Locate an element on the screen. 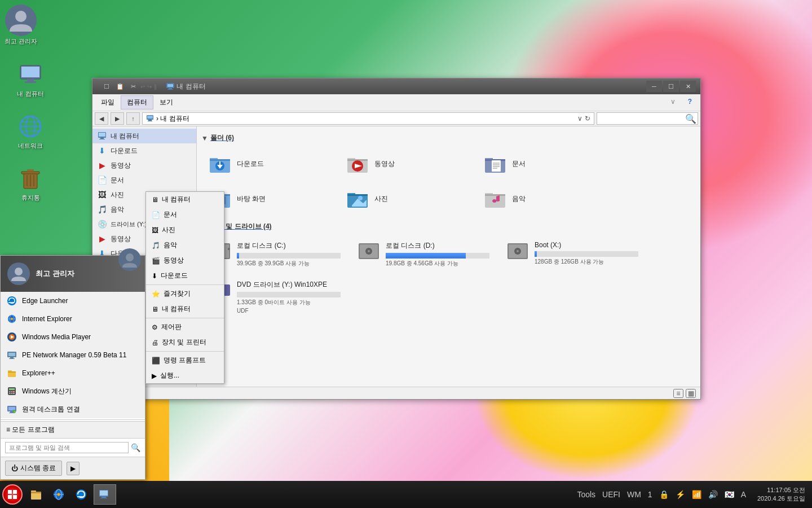 The height and width of the screenshot is (508, 812). pe-net-label: PE Network Manager 0.59 Beta 11 is located at coordinates (74, 355).